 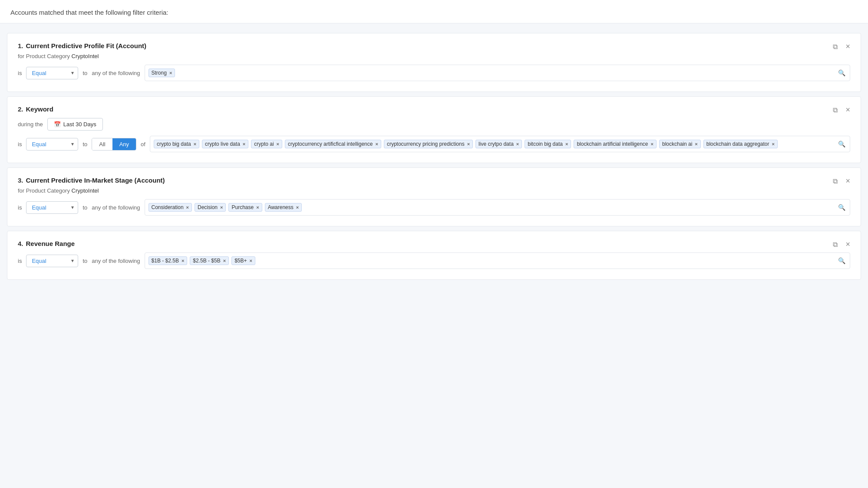 What do you see at coordinates (85, 56) in the screenshot?
I see `product-value-1: CryptoIntel` at bounding box center [85, 56].